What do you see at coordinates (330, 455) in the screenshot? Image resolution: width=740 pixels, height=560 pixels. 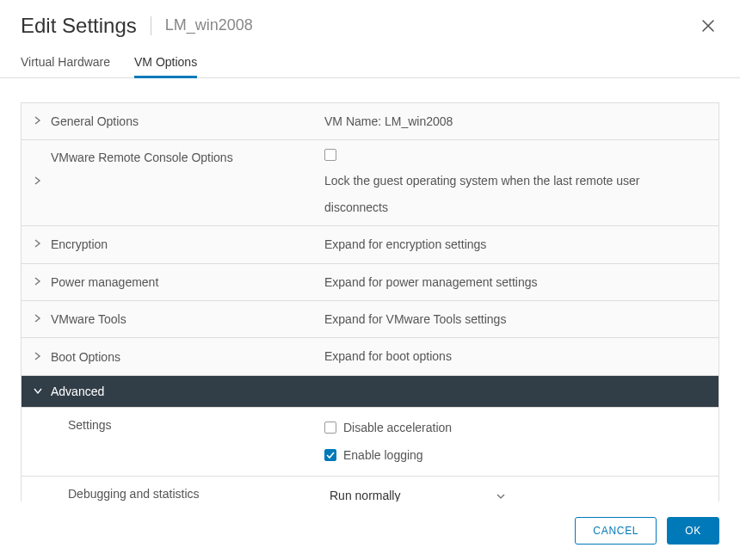 I see `enable-logging-checkbox` at bounding box center [330, 455].